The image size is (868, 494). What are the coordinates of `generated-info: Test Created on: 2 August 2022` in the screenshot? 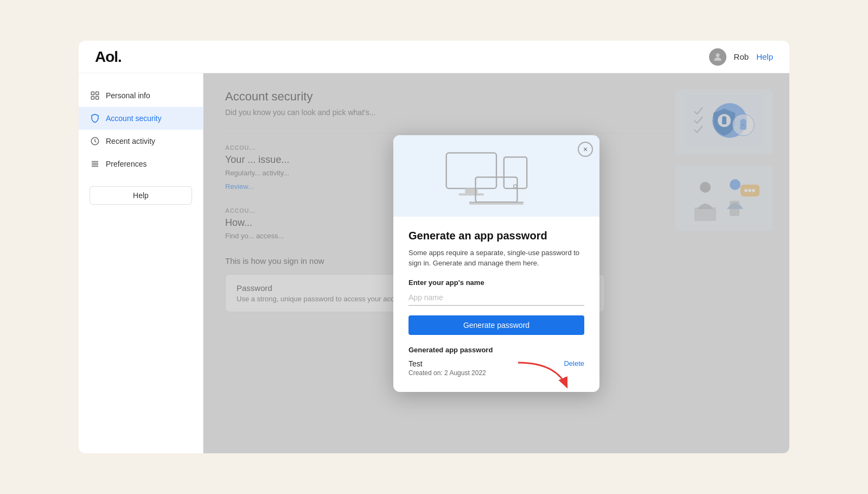 It's located at (447, 368).